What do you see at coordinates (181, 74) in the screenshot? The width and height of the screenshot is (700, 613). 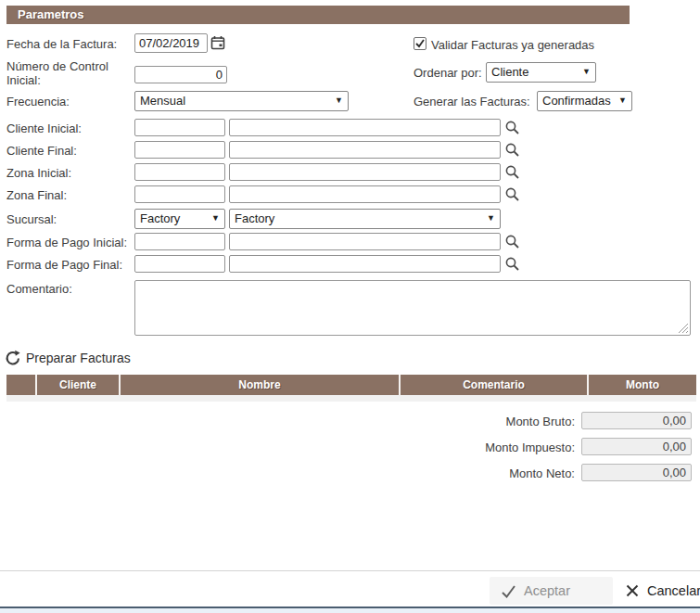 I see `numero-control-input` at bounding box center [181, 74].